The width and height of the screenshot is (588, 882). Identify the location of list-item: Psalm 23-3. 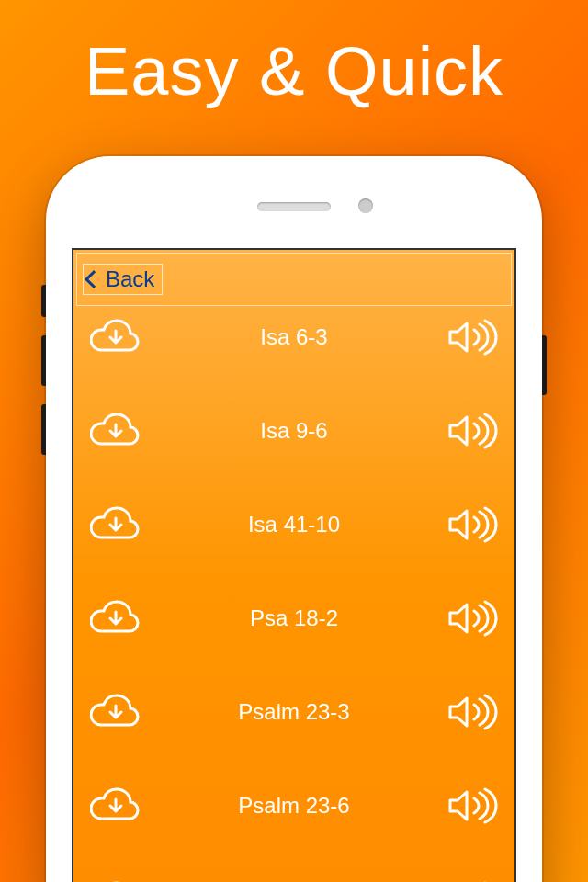
(294, 712).